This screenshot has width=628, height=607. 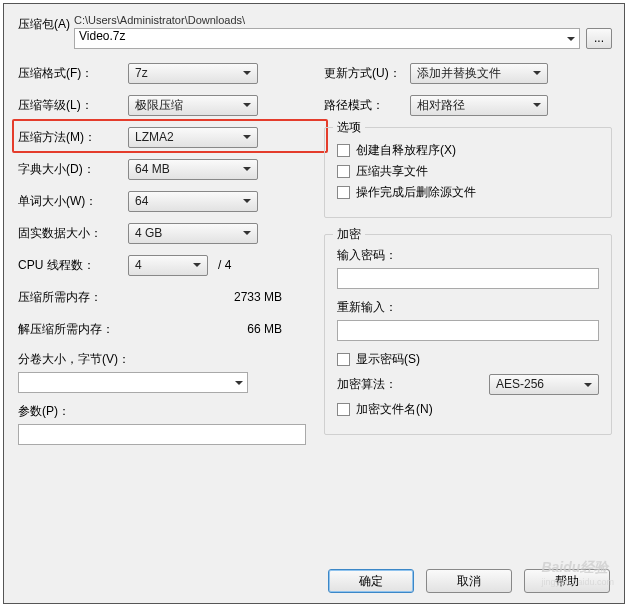 I want to click on opt-delete-checkbox, so click(x=344, y=192).